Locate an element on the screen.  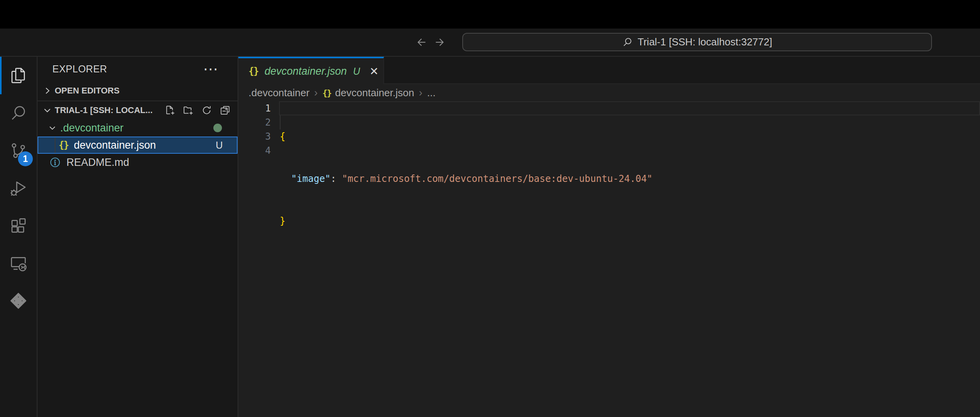
line-number: 3 is located at coordinates (255, 137).